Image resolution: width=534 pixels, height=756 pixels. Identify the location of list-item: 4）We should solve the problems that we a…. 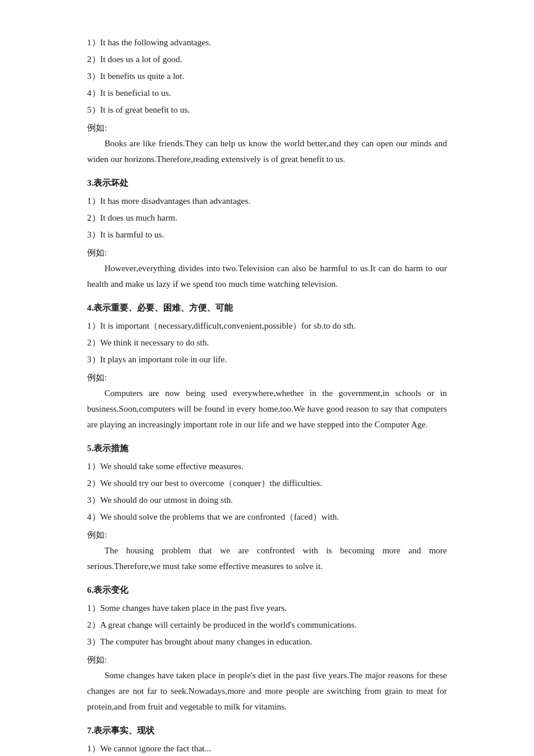
(267, 517).